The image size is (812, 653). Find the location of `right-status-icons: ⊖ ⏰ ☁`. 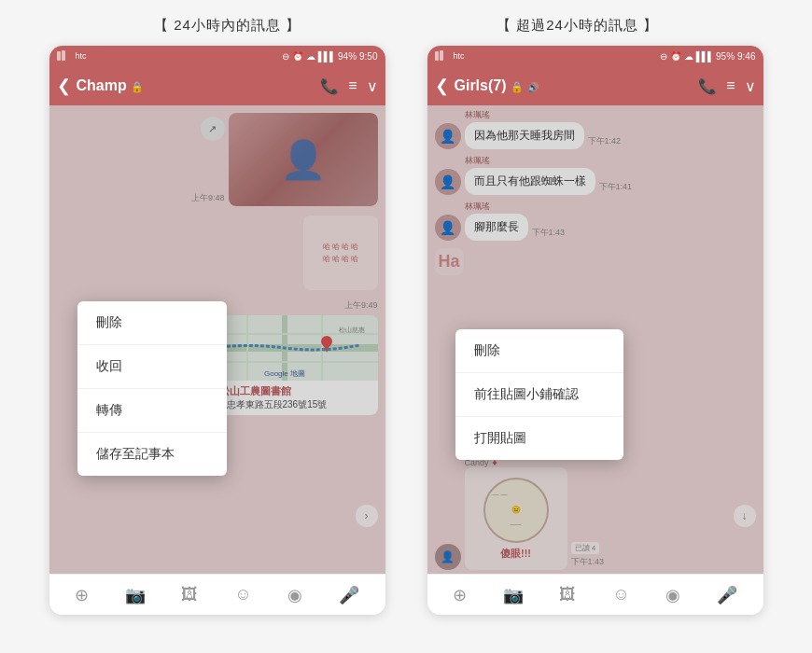

right-status-icons: ⊖ ⏰ ☁ is located at coordinates (677, 56).